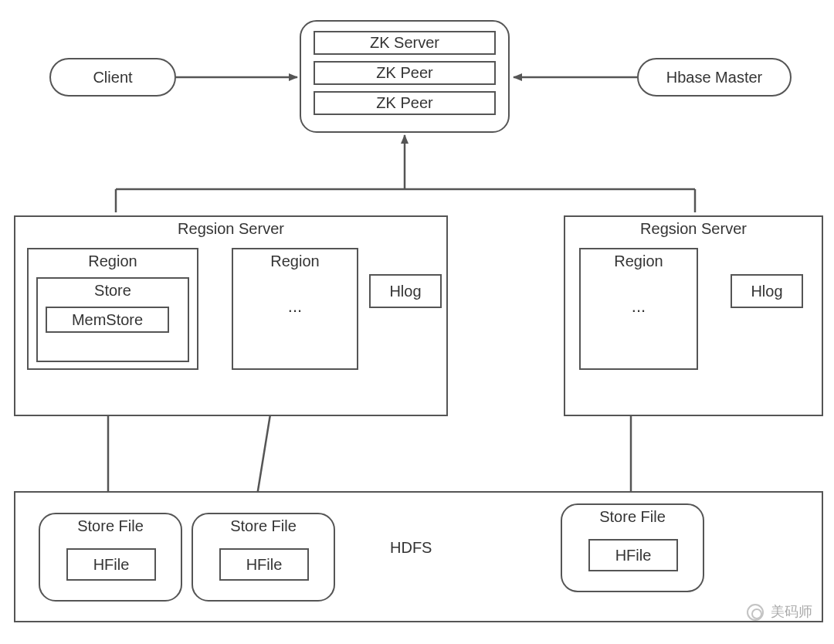 The image size is (834, 644). I want to click on region-ellipsis-1-title: Region, so click(295, 259).